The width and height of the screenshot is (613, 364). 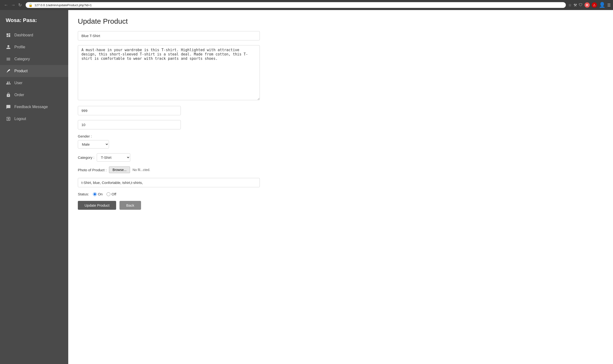 What do you see at coordinates (22, 59) in the screenshot?
I see `category-label: Category` at bounding box center [22, 59].